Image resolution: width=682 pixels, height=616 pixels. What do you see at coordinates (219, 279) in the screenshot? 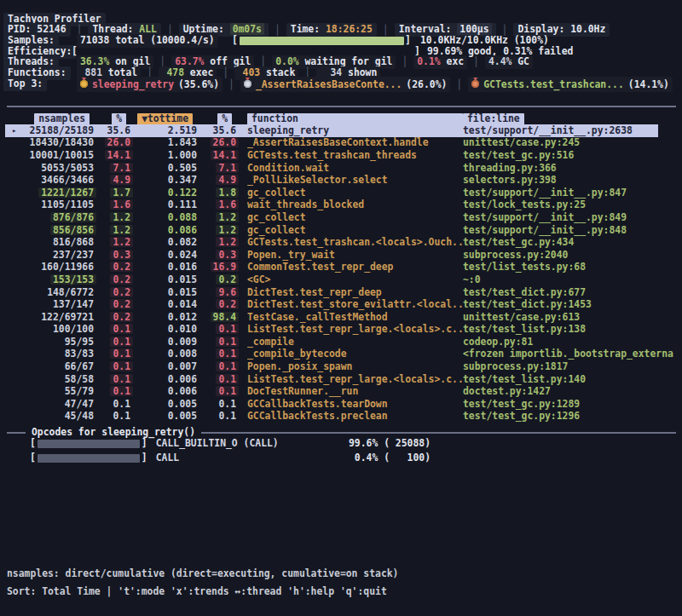
I see `cumulative-percent-cell: 0.2` at bounding box center [219, 279].